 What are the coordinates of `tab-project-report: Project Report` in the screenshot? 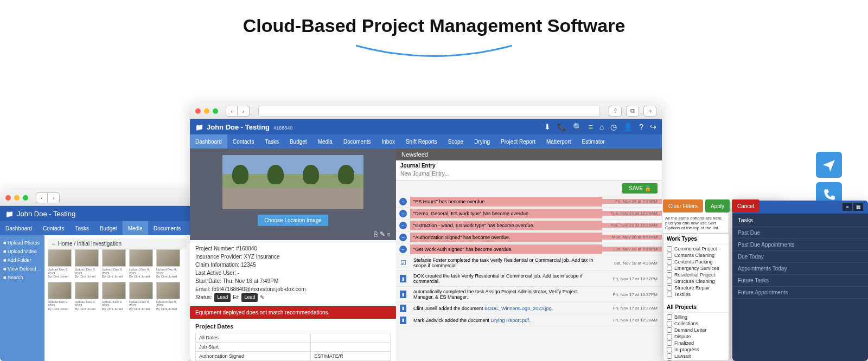 It's located at (518, 141).